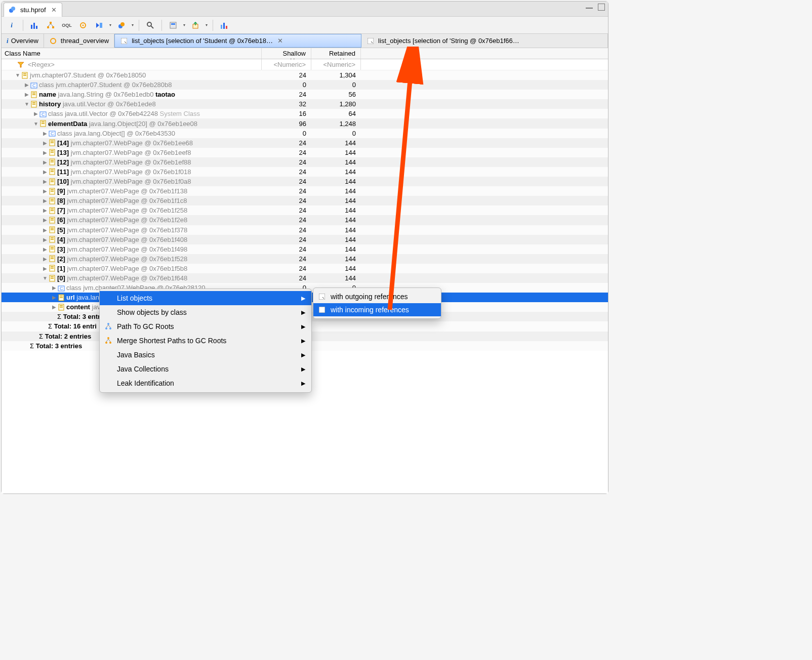  Describe the element at coordinates (305, 134) in the screenshot. I see `table-row: ▶C class java.lang.Object[] @ 0x76eb4353…` at that location.